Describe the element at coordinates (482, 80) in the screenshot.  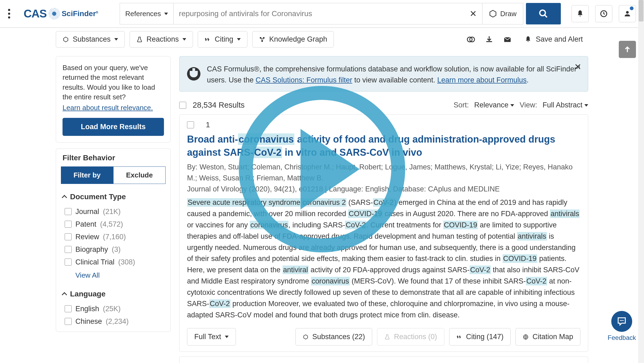
I see `learn-more-link: Learn more about Formulus` at that location.